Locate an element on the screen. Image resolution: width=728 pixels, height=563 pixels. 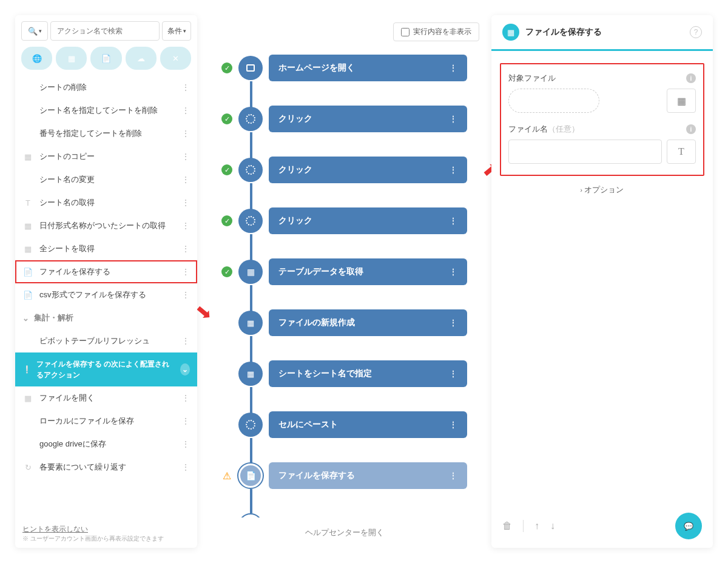
tab-tools: ✕ is located at coordinates (176, 58).